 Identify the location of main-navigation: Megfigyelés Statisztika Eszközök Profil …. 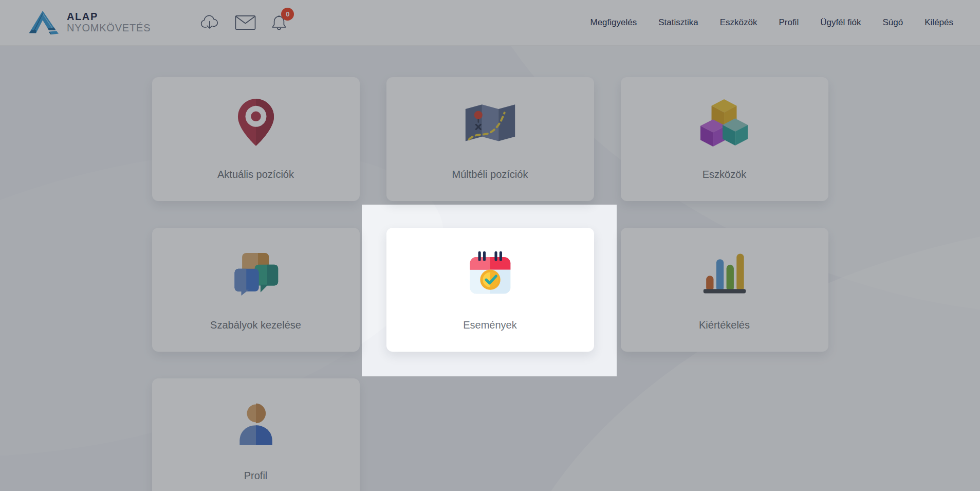
(772, 23).